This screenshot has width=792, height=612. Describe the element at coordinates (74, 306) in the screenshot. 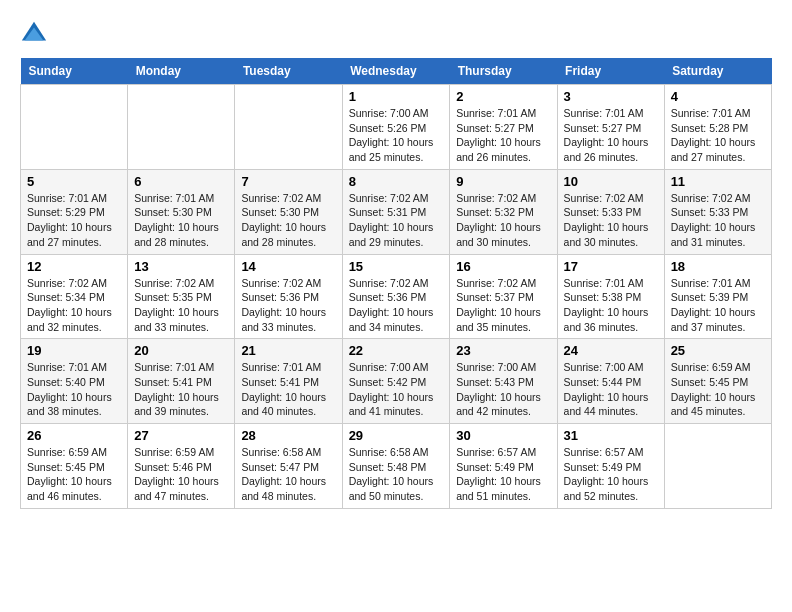

I see `day-info: Sunrise: 7:02 AMSunset: 5:34 PMDaylight:…` at that location.